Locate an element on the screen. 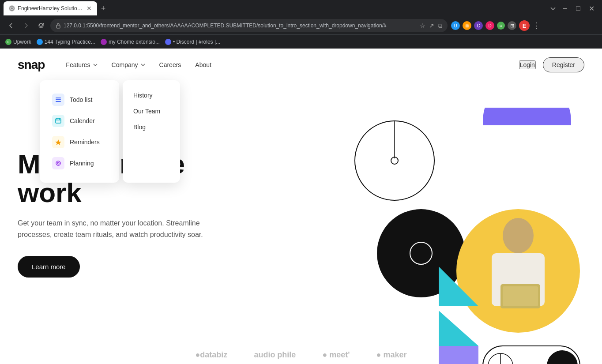  planning-label: Planning is located at coordinates (82, 163).